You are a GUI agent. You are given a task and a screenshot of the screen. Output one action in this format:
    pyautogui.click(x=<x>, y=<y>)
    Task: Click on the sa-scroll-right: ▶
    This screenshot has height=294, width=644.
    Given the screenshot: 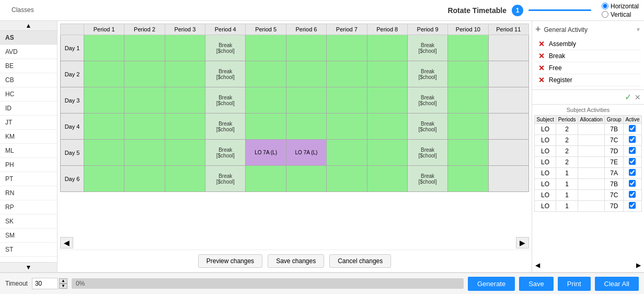 What is the action you would take?
    pyautogui.click(x=639, y=265)
    